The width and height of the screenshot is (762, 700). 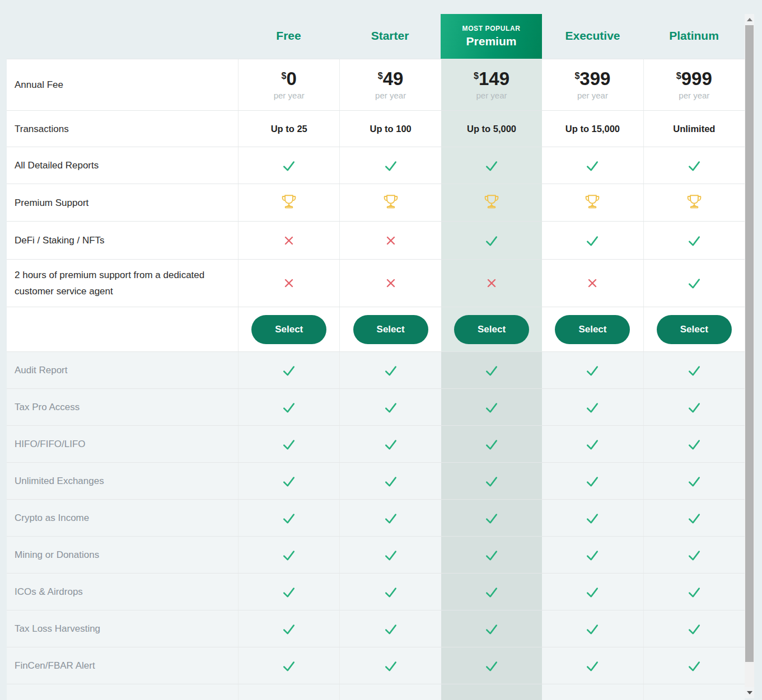 What do you see at coordinates (592, 30) in the screenshot?
I see `plan-title: Executive` at bounding box center [592, 30].